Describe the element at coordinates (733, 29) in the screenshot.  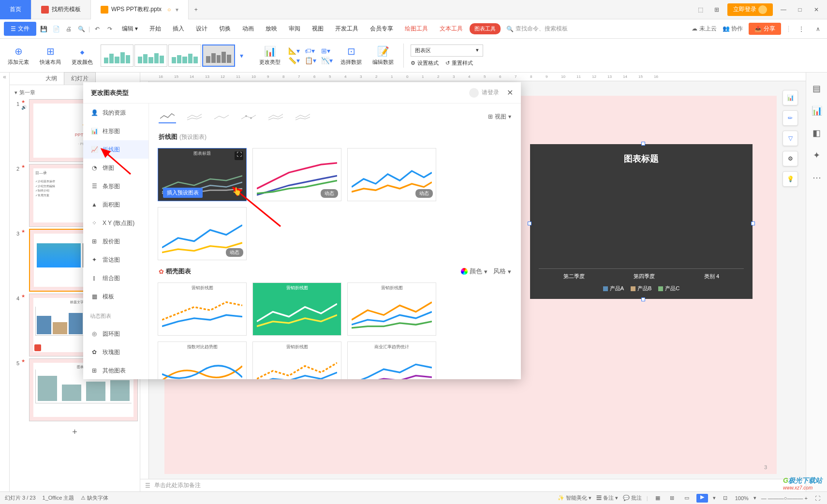
I see `collab-button: 👥 协作` at that location.